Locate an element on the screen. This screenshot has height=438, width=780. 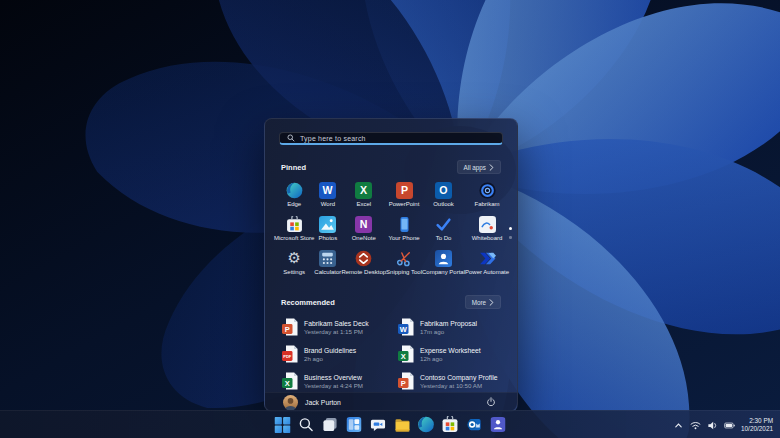
tray-overflow-chevron-icon is located at coordinates (678, 426).